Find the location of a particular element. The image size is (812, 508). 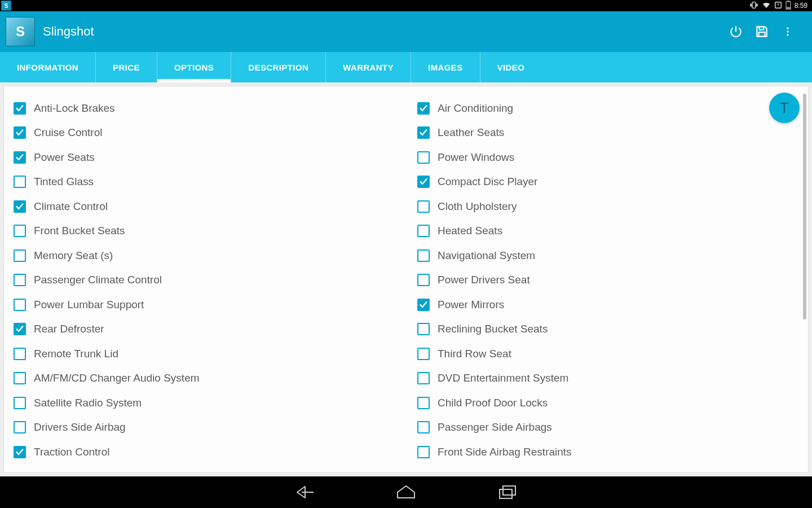

option-label: Anti-Lock Brakes is located at coordinates (74, 108).